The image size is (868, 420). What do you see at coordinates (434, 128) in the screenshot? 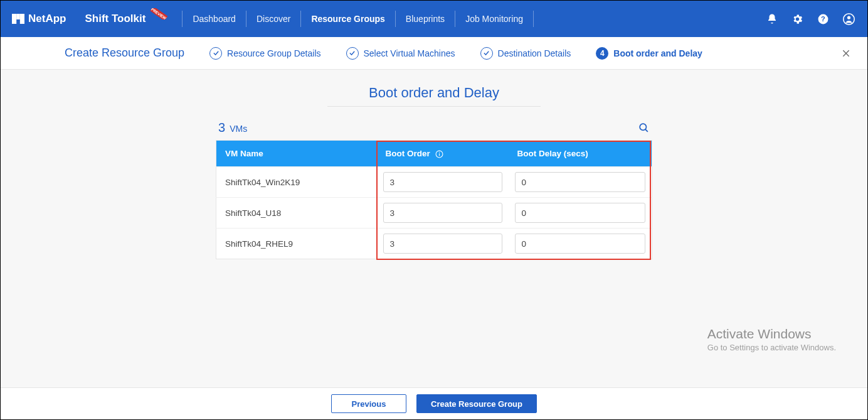
I see `table-topbar: 3 VMs` at bounding box center [434, 128].